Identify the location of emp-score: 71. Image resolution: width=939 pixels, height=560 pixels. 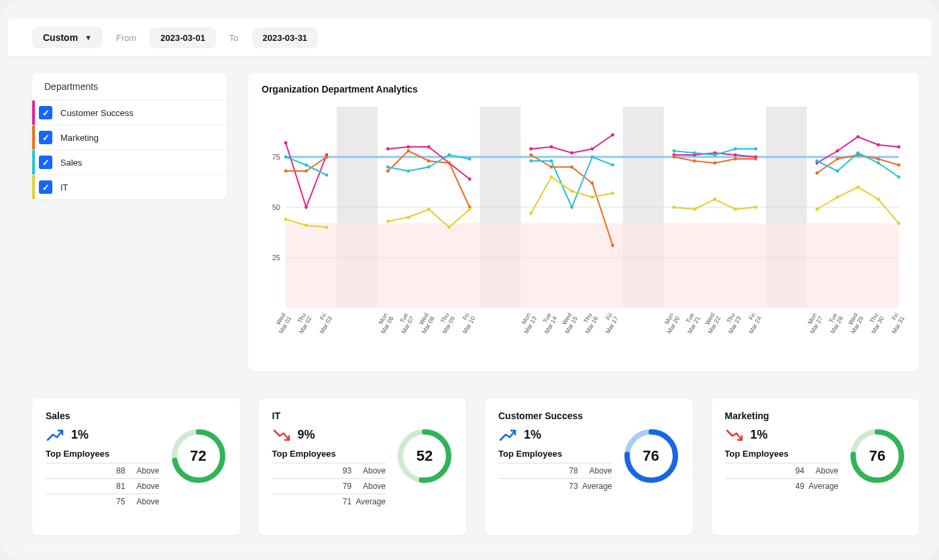
(340, 502).